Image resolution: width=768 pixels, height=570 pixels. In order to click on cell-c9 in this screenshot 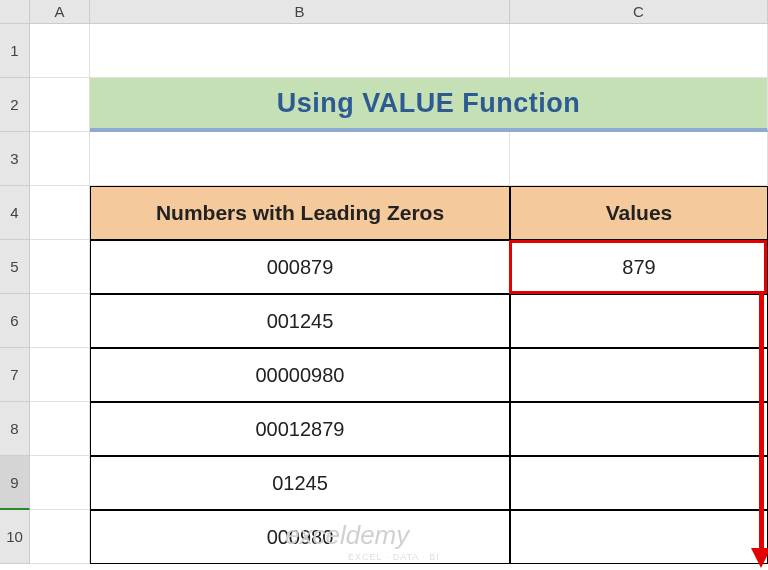, I will do `click(639, 483)`.